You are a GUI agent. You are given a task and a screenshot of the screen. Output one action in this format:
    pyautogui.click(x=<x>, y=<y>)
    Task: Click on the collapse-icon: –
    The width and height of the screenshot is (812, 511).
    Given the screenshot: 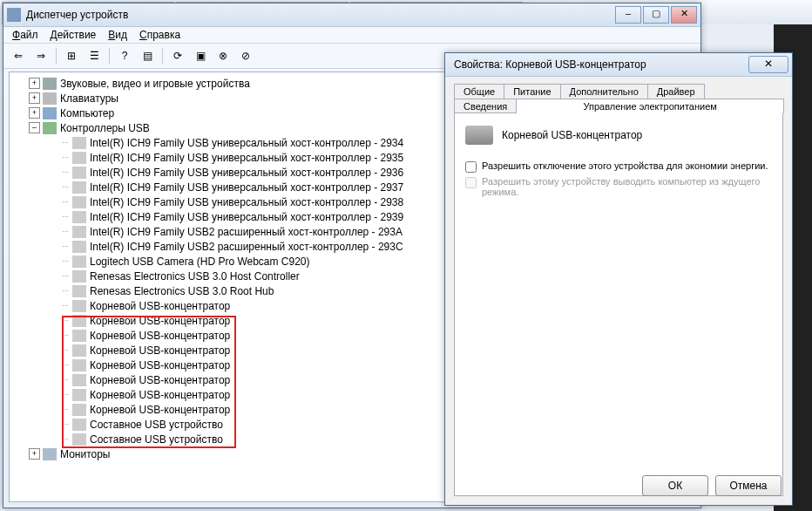 What is the action you would take?
    pyautogui.click(x=35, y=127)
    